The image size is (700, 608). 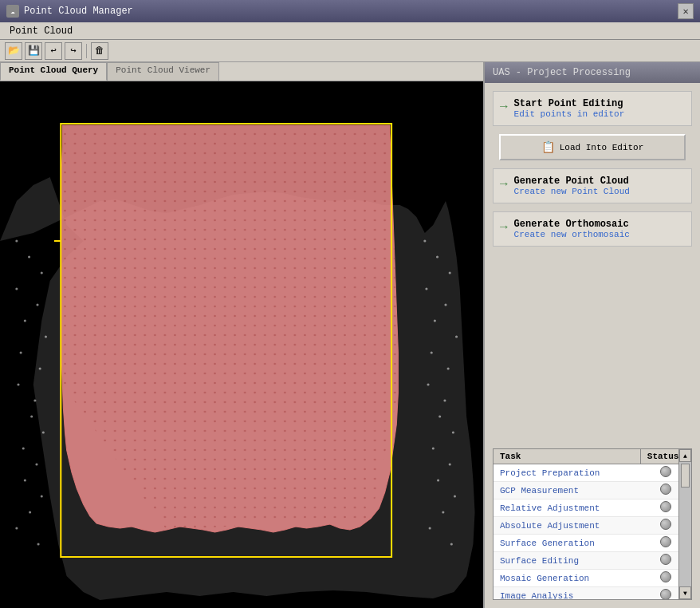 I want to click on table-row: Image Analysis, so click(x=592, y=594).